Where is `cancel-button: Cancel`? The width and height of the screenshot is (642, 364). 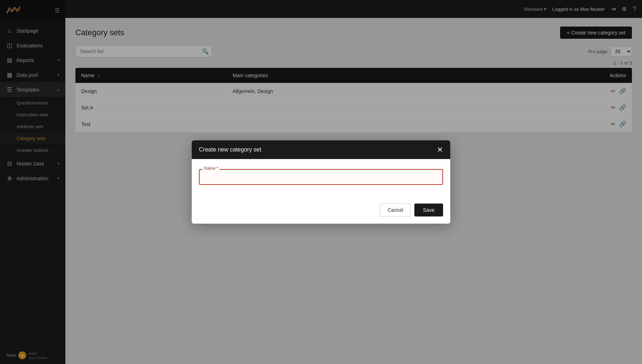 cancel-button: Cancel is located at coordinates (395, 210).